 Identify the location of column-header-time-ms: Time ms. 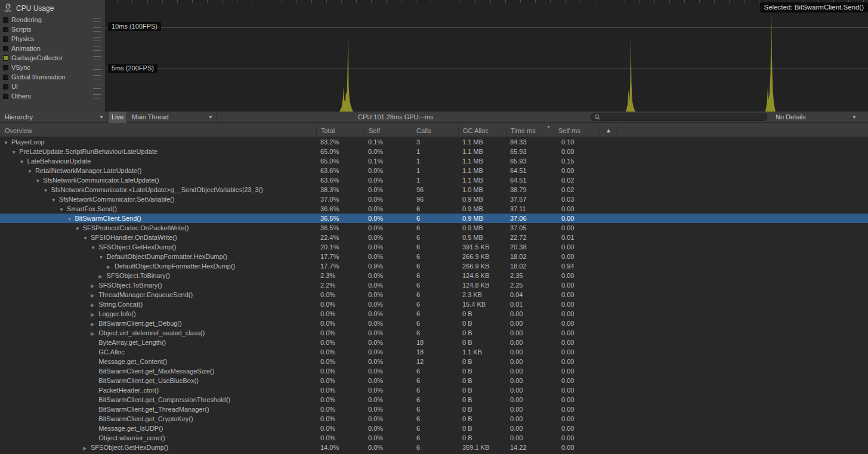
(523, 131).